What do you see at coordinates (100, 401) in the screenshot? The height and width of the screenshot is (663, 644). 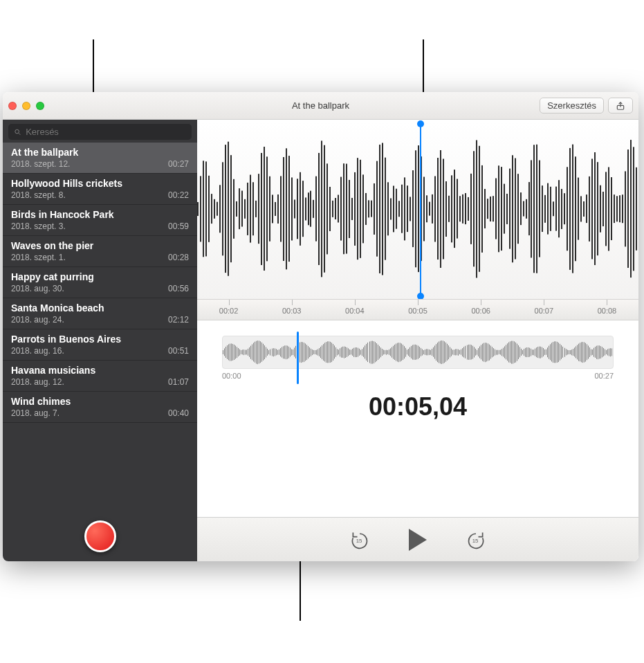 I see `recording-name: Wind chimes` at bounding box center [100, 401].